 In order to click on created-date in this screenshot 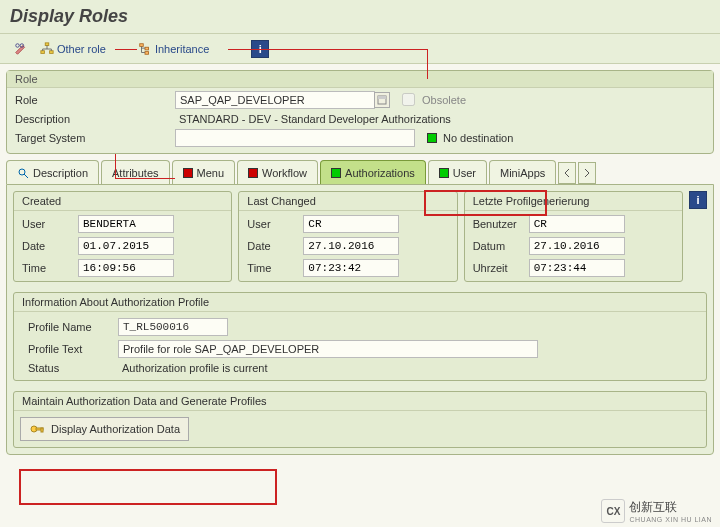, I will do `click(126, 246)`.